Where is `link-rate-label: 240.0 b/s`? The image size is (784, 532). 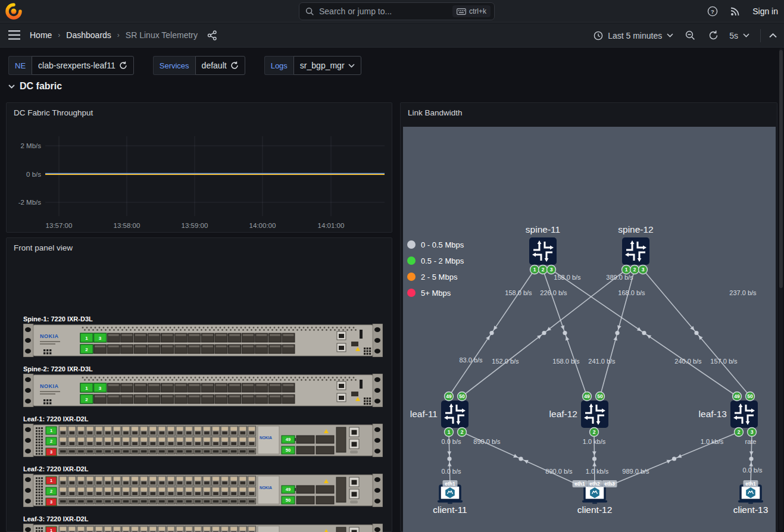 link-rate-label: 240.0 b/s is located at coordinates (688, 361).